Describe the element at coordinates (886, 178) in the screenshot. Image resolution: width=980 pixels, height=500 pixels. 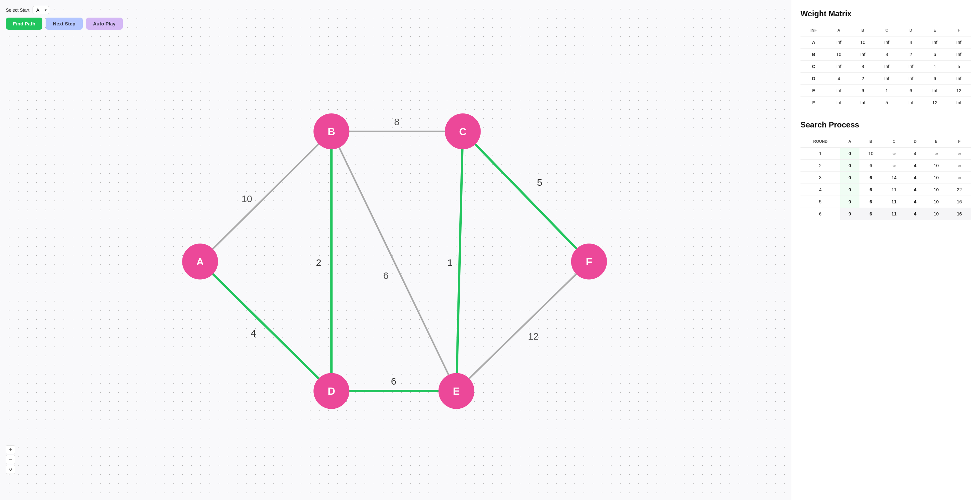
I see `table-row: 30614410∞` at that location.